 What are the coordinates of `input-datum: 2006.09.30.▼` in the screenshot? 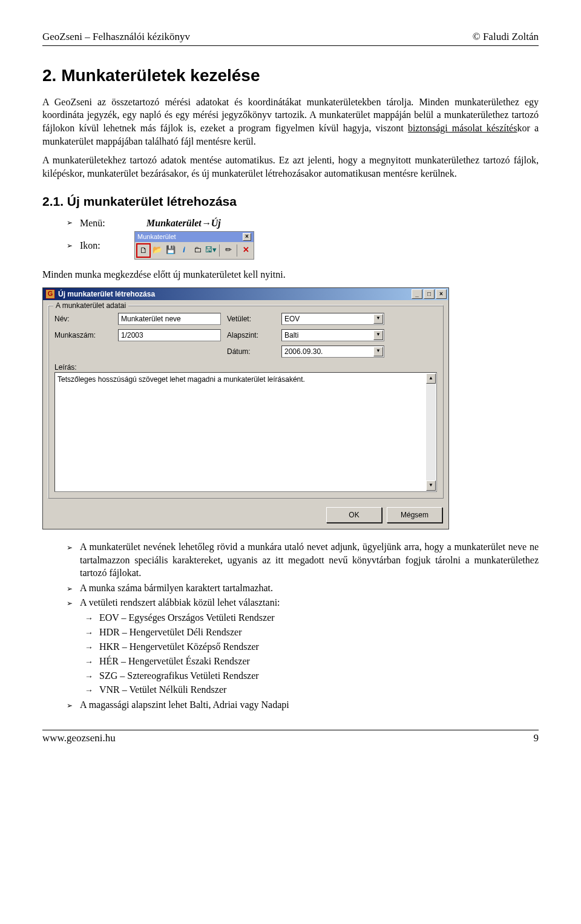 It's located at (333, 352).